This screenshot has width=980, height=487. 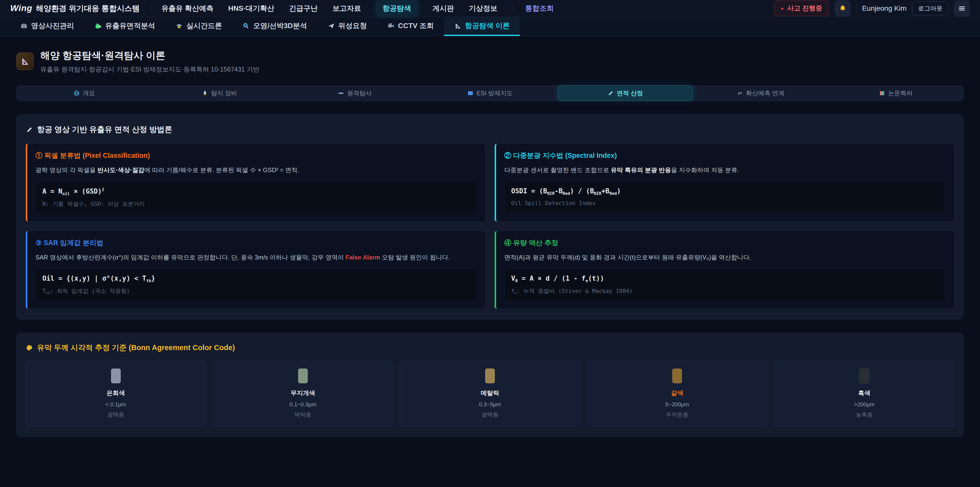 What do you see at coordinates (52, 26) in the screenshot?
I see `subnav-label: 영상사진관리` at bounding box center [52, 26].